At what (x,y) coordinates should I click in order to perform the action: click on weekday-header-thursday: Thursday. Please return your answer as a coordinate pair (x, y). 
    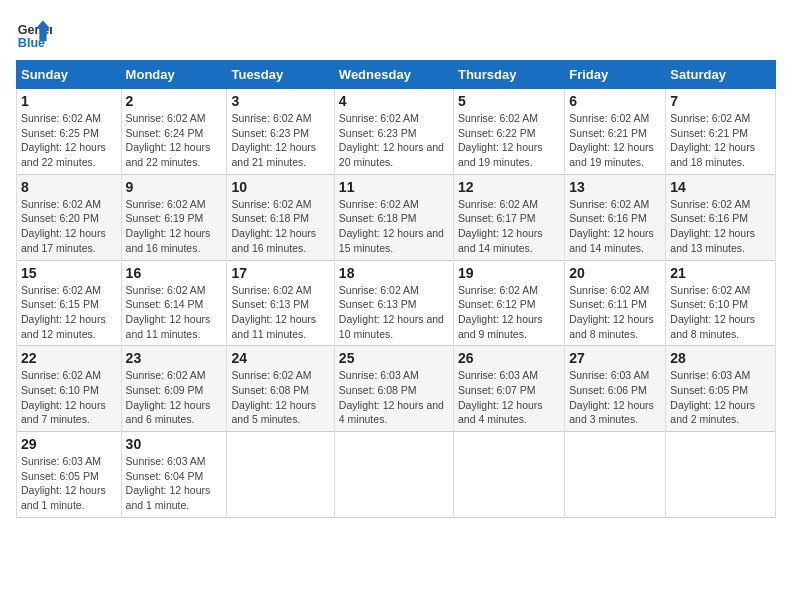
    Looking at the image, I should click on (508, 75).